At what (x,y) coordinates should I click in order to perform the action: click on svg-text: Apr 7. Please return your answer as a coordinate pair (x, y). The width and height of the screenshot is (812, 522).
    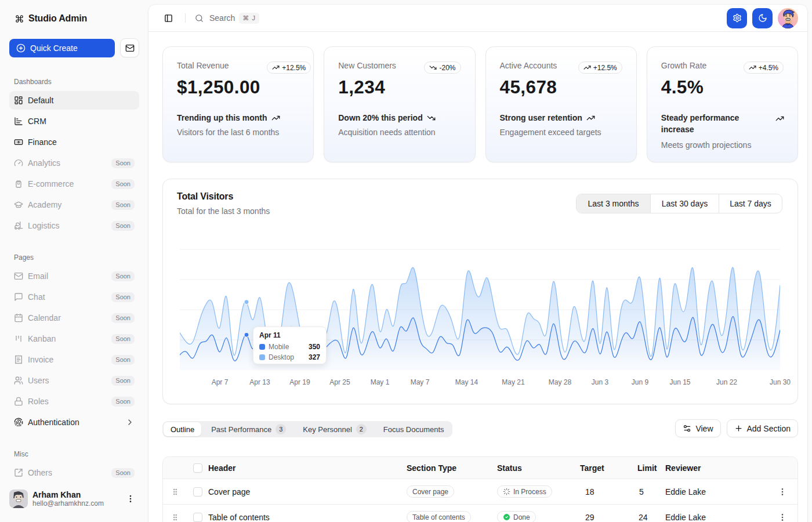
    Looking at the image, I should click on (220, 382).